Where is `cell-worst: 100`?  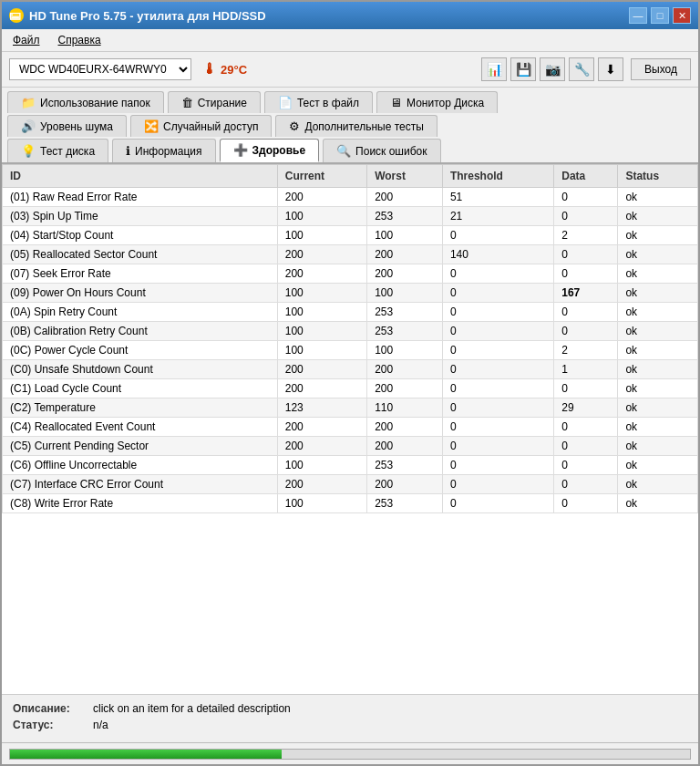
cell-worst: 100 is located at coordinates (405, 294).